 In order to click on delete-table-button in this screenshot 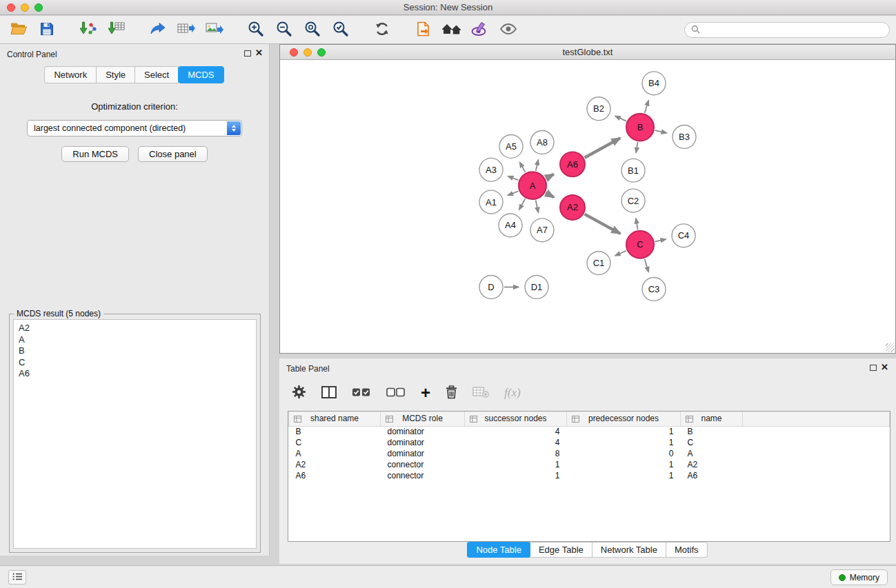, I will do `click(481, 393)`.